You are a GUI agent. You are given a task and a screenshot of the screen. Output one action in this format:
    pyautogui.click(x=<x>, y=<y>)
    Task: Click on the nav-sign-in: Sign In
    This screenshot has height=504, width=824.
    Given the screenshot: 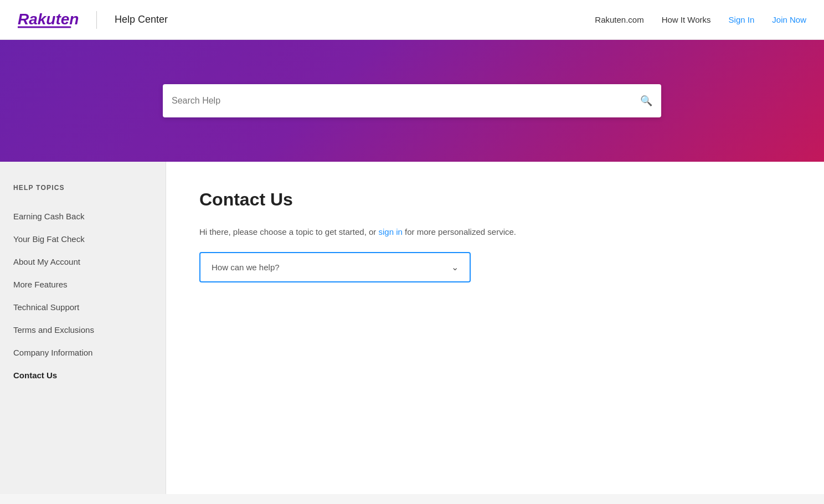 What is the action you would take?
    pyautogui.click(x=742, y=20)
    